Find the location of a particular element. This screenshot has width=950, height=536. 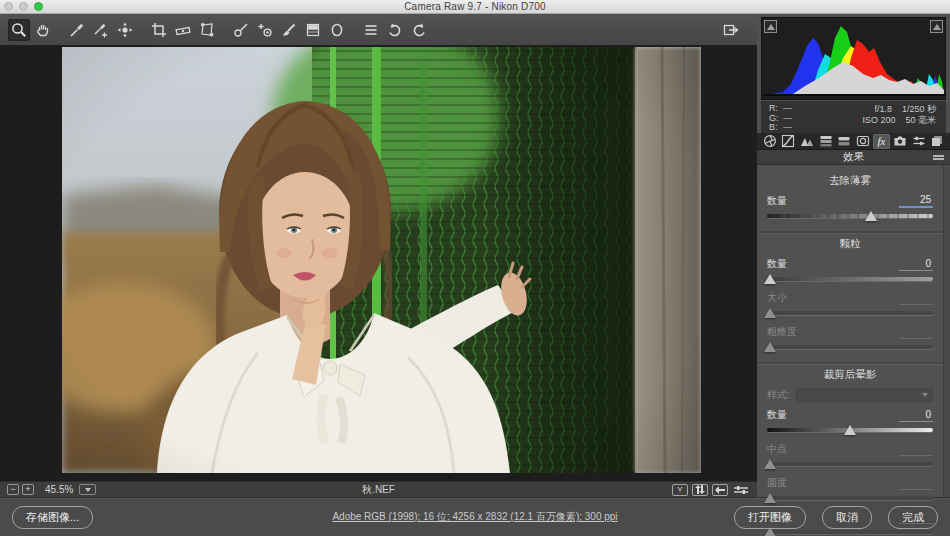

iso-value: ISO 200 is located at coordinates (878, 120).